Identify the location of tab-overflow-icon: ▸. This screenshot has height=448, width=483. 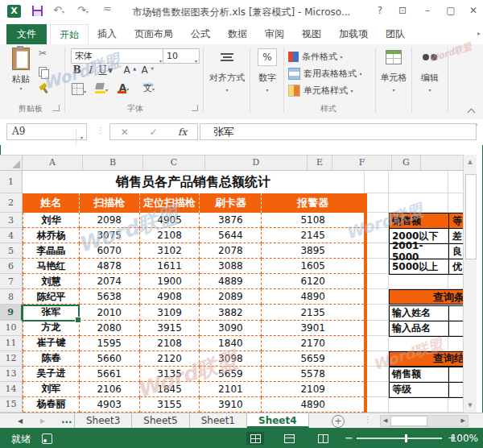
(479, 34).